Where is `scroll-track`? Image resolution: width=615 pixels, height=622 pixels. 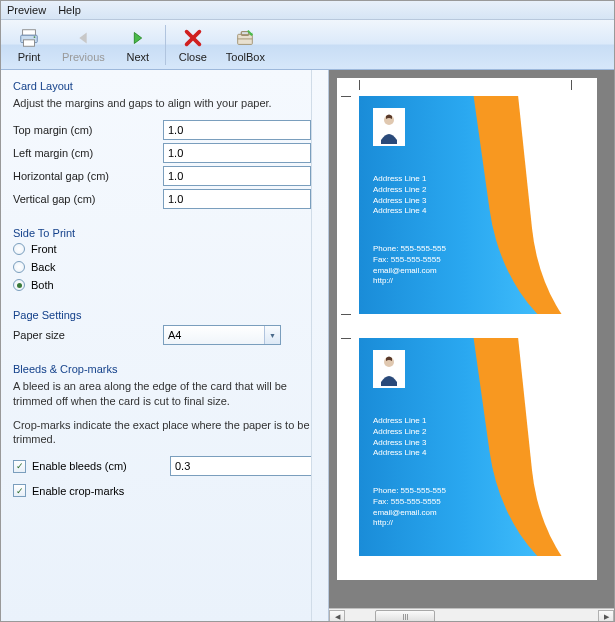 scroll-track is located at coordinates (472, 616).